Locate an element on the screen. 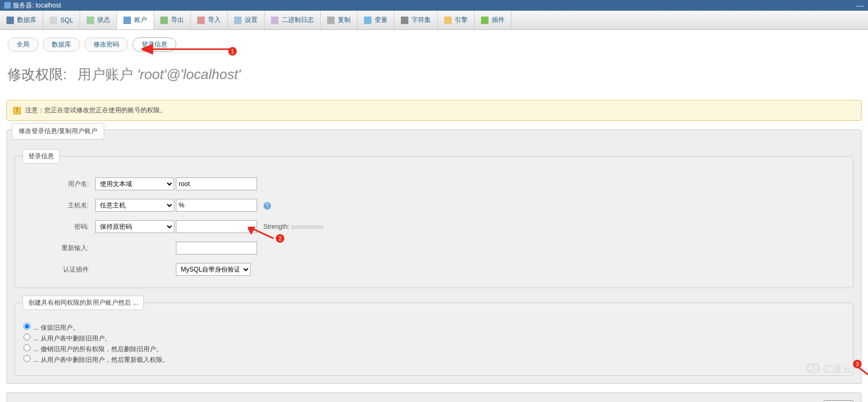 The width and height of the screenshot is (868, 402). create-user-legend: 创建具有相同权限的新用户账户然后 ... is located at coordinates (83, 303).